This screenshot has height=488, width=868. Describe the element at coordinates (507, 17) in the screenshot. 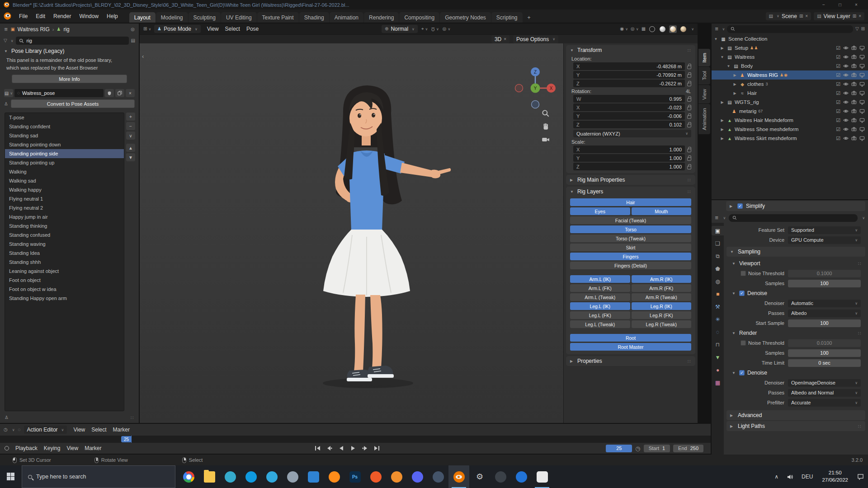

I see `workspace-tab: Scripting` at that location.